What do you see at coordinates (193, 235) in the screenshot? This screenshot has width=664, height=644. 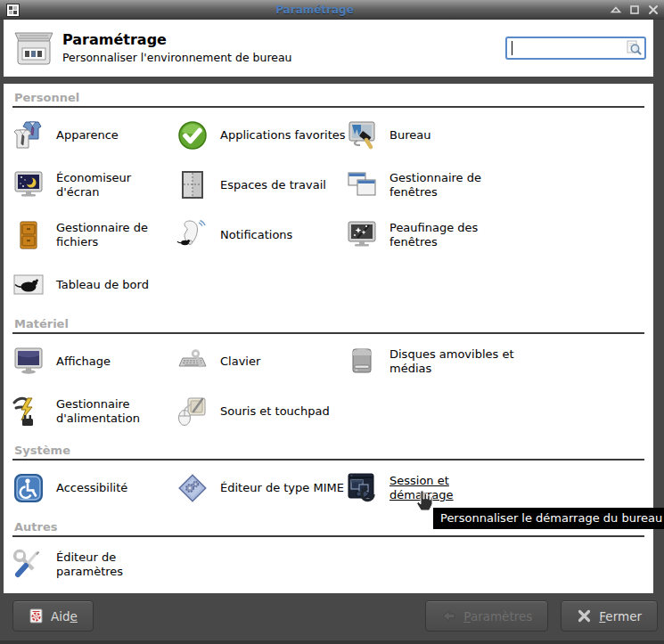 I see `notifications-icon` at bounding box center [193, 235].